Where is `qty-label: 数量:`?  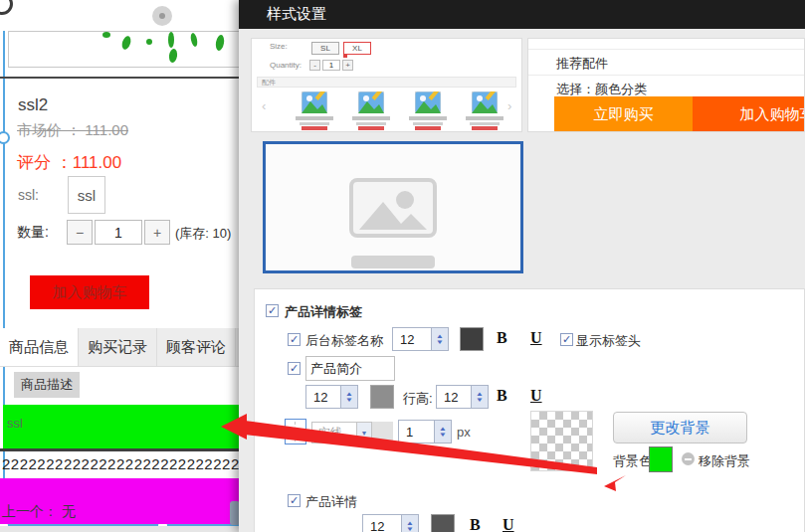 qty-label: 数量: is located at coordinates (33, 233).